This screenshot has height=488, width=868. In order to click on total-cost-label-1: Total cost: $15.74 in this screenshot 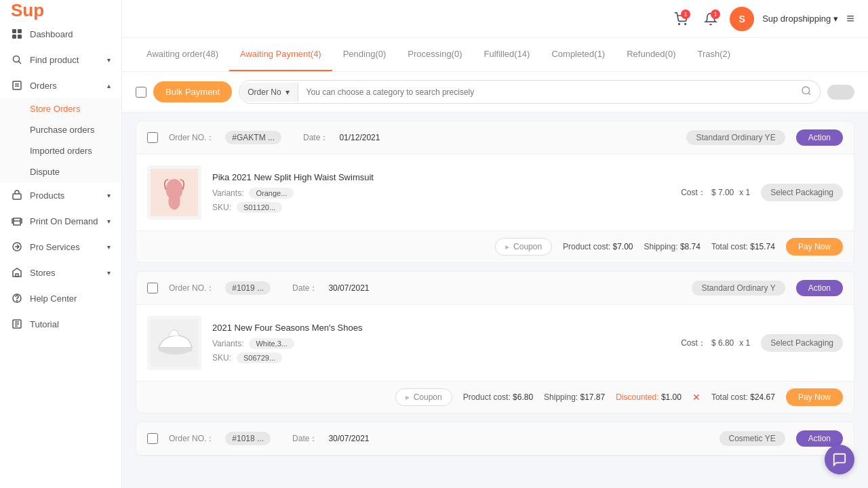, I will do `click(743, 247)`.